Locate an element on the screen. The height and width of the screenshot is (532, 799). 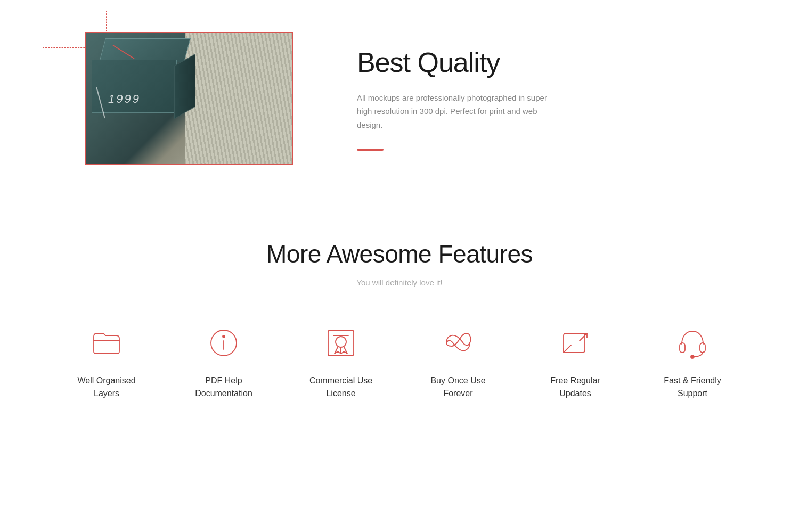
infinity-icon is located at coordinates (458, 343).